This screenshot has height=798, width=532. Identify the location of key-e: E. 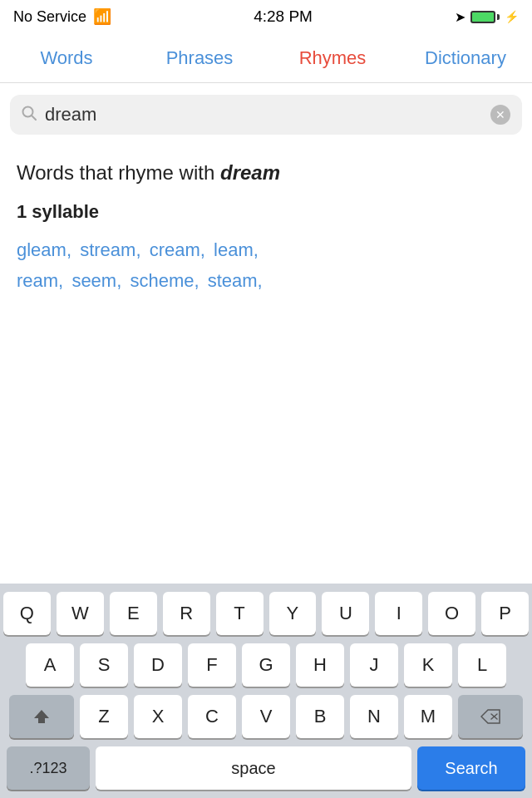
(133, 613).